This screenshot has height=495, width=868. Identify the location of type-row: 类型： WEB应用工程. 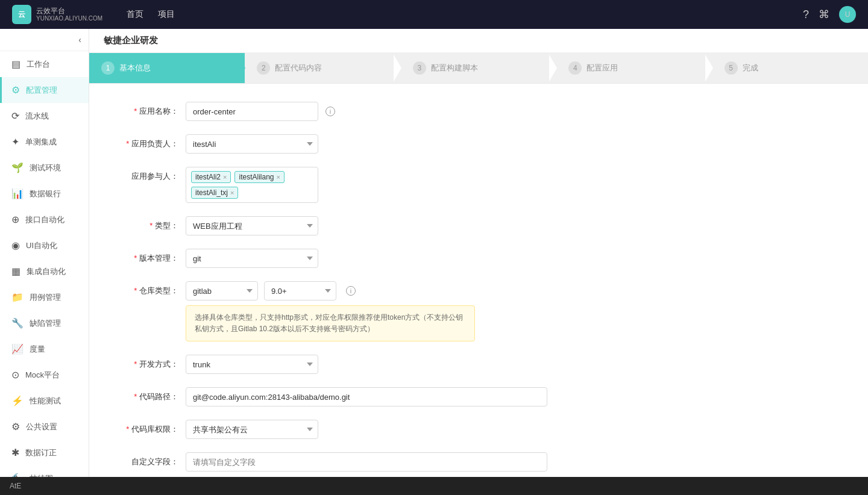
(360, 226).